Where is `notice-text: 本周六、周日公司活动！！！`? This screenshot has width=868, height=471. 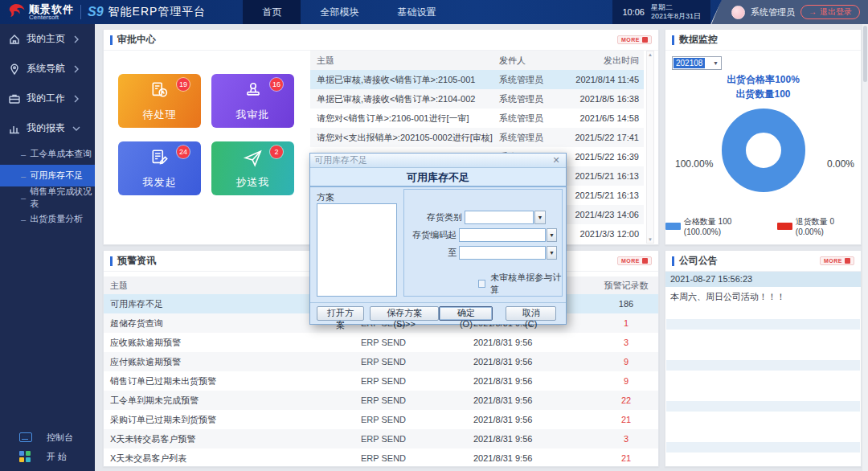 notice-text: 本周六、周日公司活动！！！ is located at coordinates (764, 303).